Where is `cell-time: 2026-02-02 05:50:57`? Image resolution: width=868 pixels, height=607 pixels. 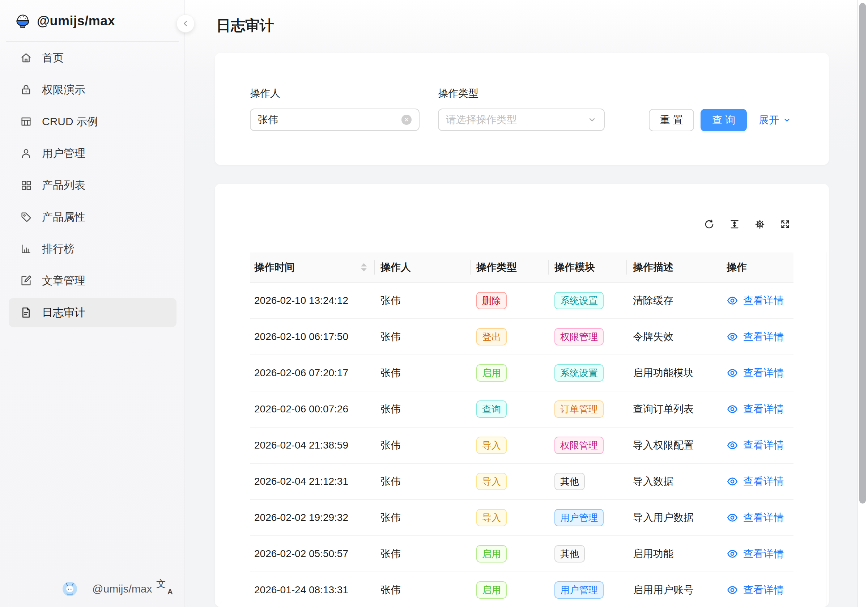
cell-time: 2026-02-02 05:50:57 is located at coordinates (312, 554).